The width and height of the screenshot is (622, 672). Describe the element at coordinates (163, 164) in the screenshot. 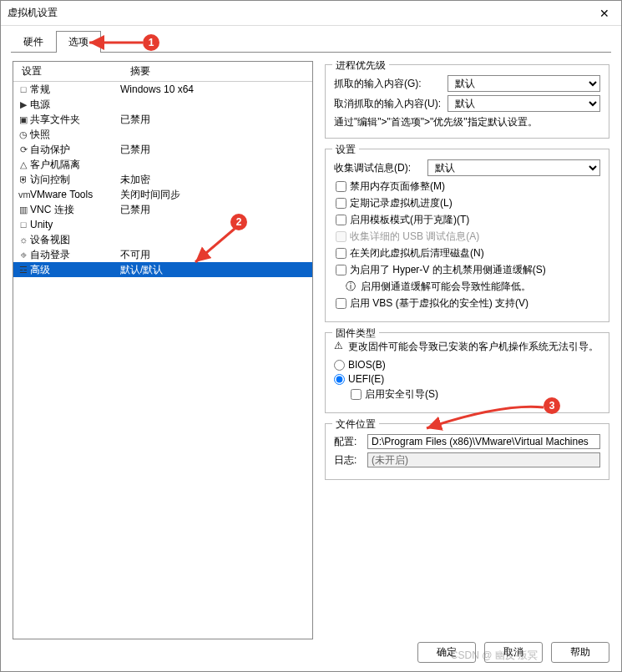

I see `list-item: △客户机隔离` at that location.